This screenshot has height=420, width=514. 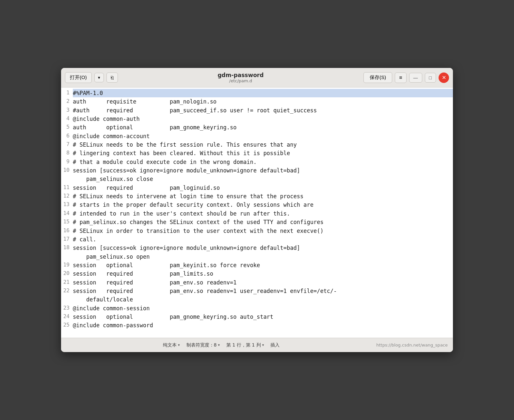 What do you see at coordinates (257, 317) in the screenshot?
I see `table-row: 24session optional pam_gnome_keyring.so …` at bounding box center [257, 317].